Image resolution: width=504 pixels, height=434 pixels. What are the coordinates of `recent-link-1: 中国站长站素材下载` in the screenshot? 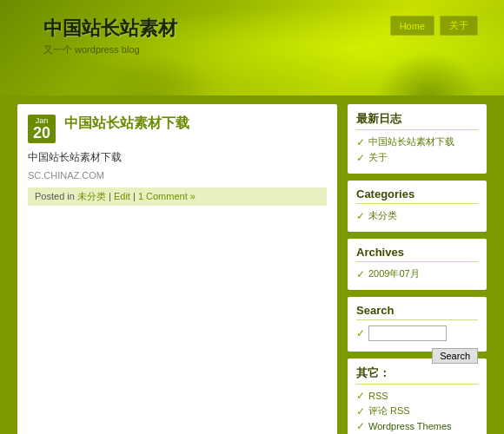 It's located at (412, 142).